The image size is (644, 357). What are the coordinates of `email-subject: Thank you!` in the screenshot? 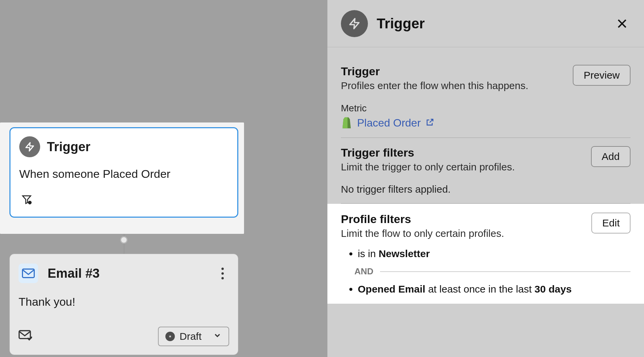 It's located at (124, 302).